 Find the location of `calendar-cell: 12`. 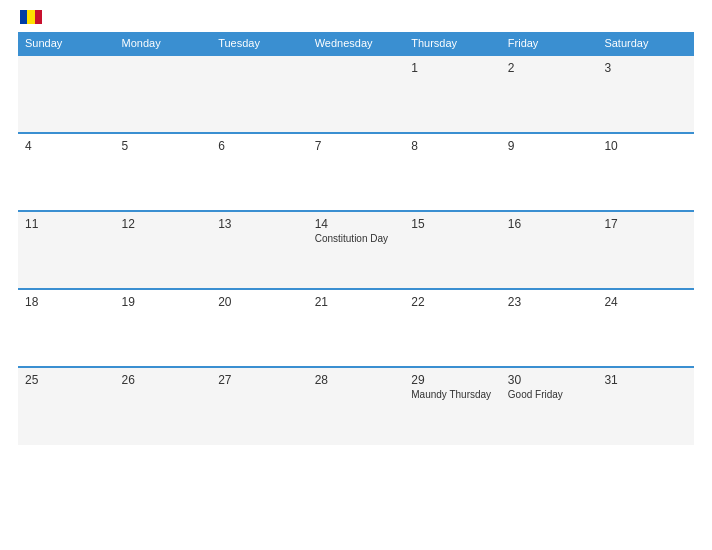

calendar-cell: 12 is located at coordinates (164, 250).